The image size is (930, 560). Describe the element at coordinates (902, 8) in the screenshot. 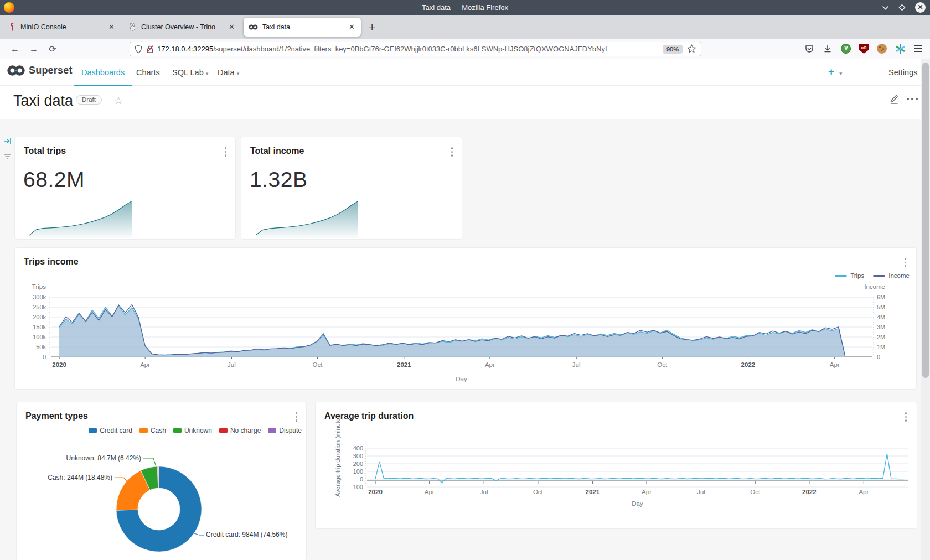

I see `window-maximize-button` at that location.